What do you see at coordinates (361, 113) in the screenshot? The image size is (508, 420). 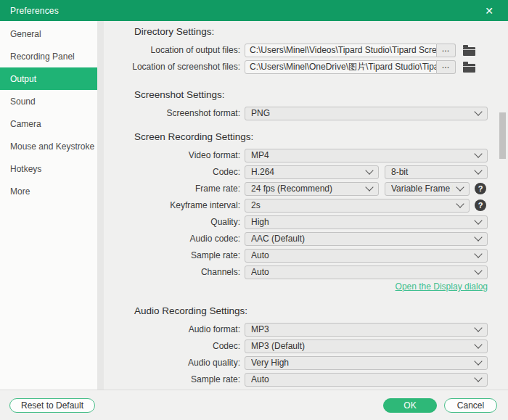 I see `select-value: PNG` at bounding box center [361, 113].